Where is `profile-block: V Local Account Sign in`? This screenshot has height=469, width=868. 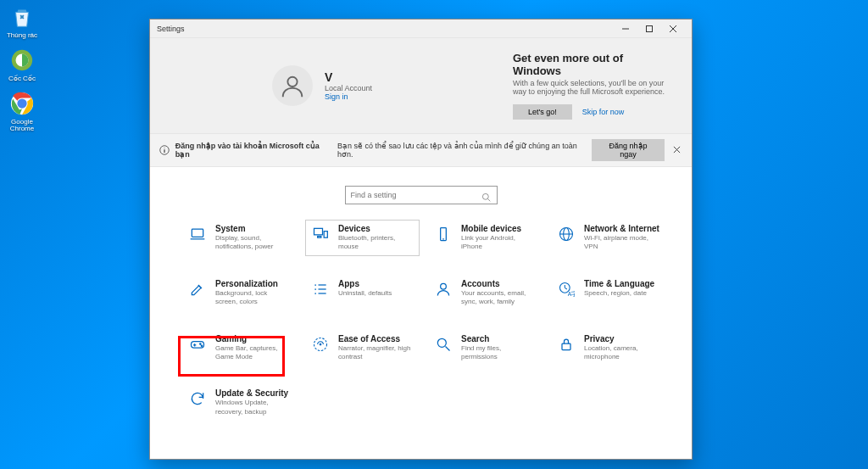
profile-block: V Local Account Sign in is located at coordinates (391, 86).